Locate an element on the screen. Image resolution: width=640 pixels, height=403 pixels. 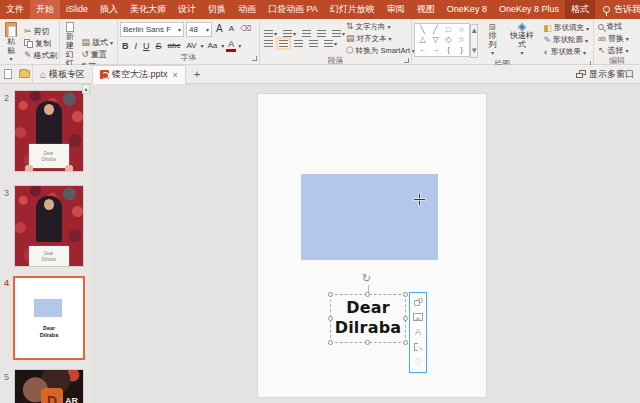
new-tab-button: + is located at coordinates (197, 74).